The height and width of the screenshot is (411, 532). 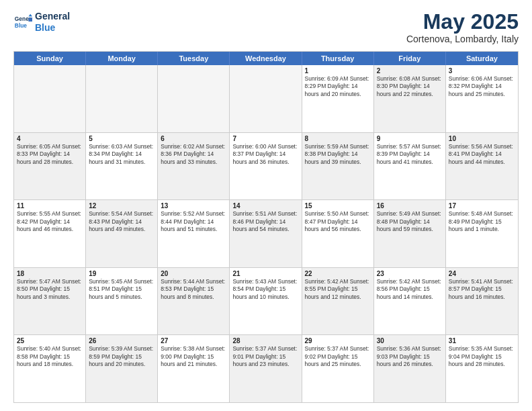 What do you see at coordinates (410, 87) in the screenshot?
I see `day-info: Sunrise: 6:08 AM Sunset: 8:30 PM Dayligh…` at bounding box center [410, 87].